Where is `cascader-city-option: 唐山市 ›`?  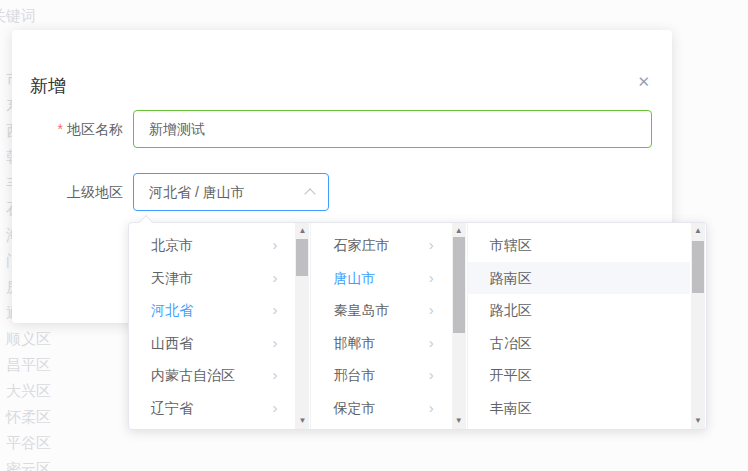
cascader-city-option: 唐山市 › is located at coordinates (380, 278).